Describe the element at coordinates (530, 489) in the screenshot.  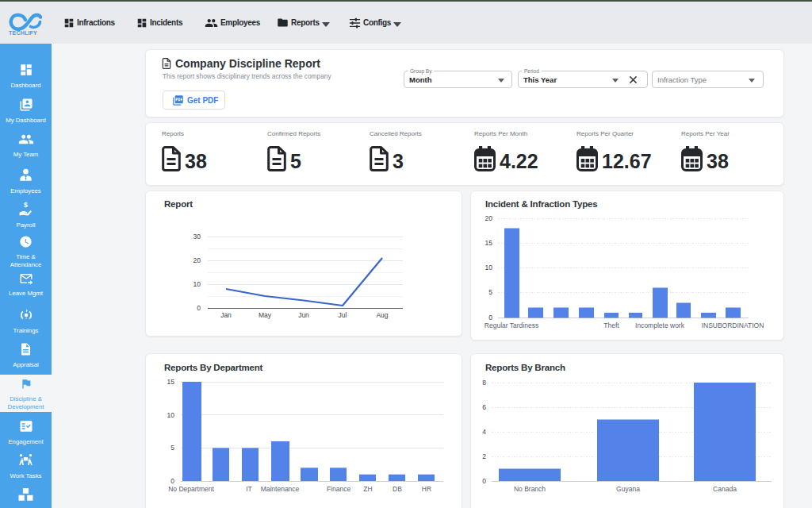
I see `svg-text: No Branch` at that location.